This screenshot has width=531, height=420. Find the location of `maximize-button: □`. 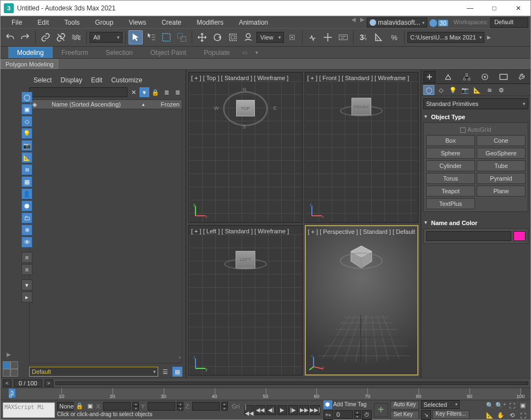

maximize-button: □ is located at coordinates (494, 8).